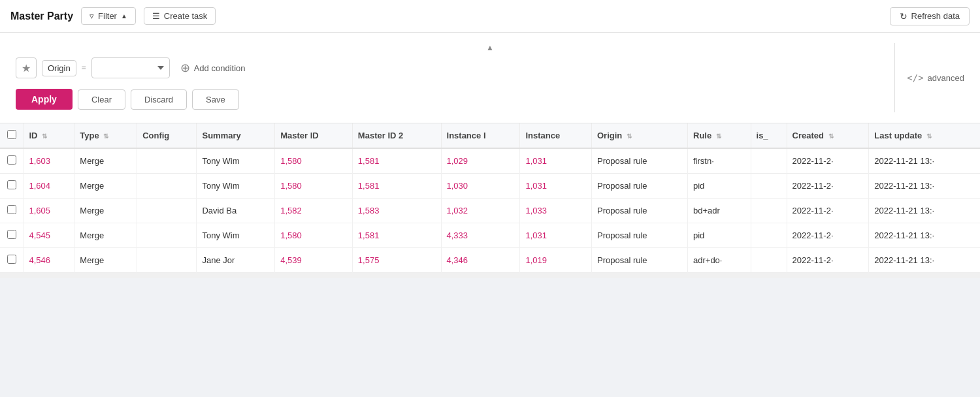  What do you see at coordinates (314, 136) in the screenshot?
I see `col-master-id: Master ID` at bounding box center [314, 136].